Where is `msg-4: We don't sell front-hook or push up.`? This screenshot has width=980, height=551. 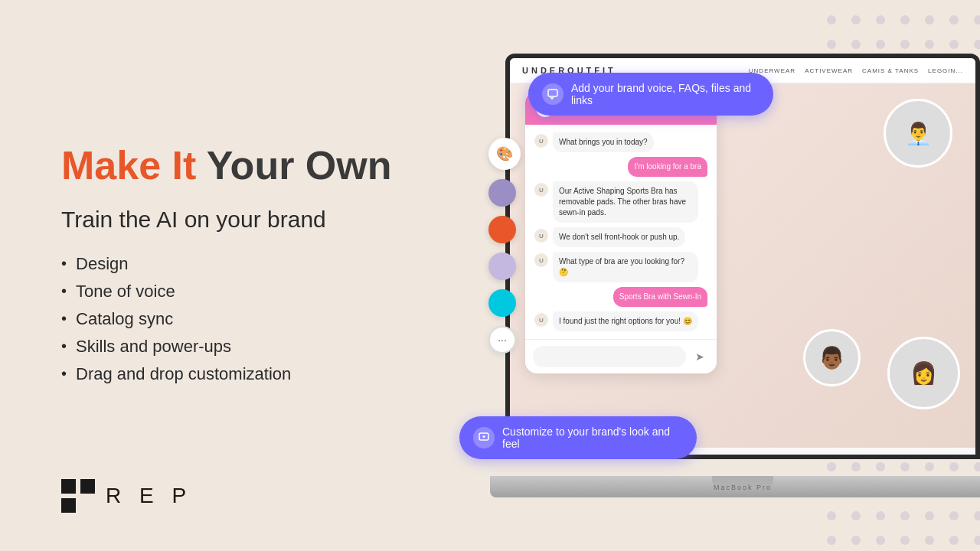 msg-4: We don't sell front-hook or push up. is located at coordinates (619, 237).